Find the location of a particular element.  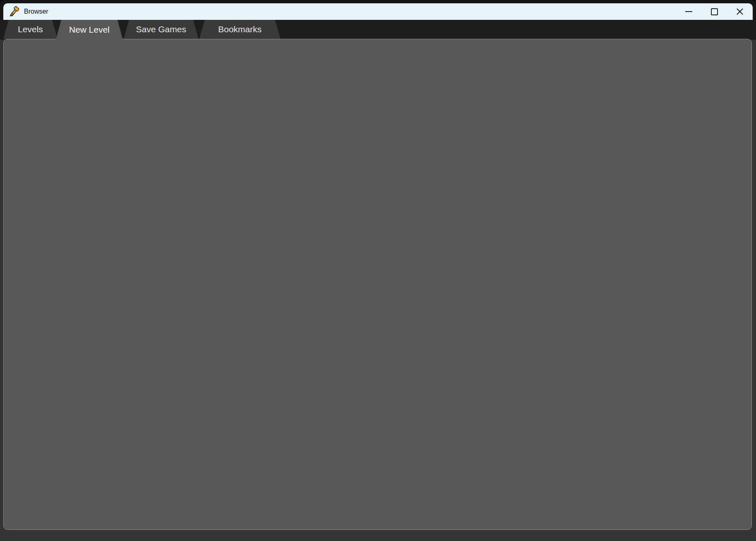

tab-levels: Levels is located at coordinates (31, 29).